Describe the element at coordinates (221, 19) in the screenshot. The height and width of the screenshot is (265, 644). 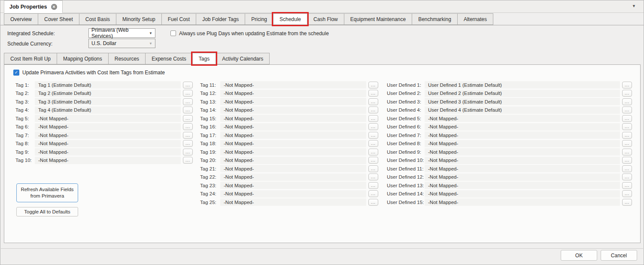
I see `tab-job-folder-tags: Job Folder Tags` at that location.